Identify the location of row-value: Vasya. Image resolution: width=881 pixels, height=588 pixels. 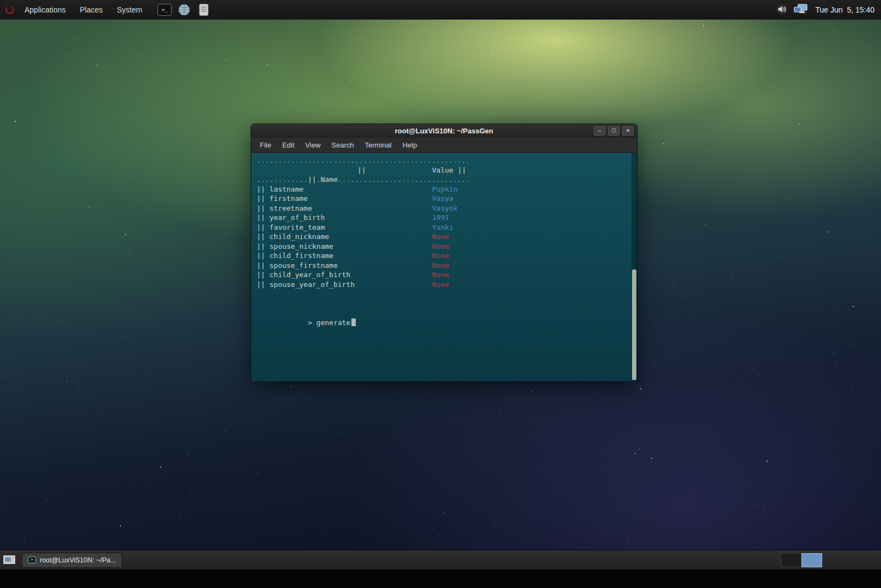
(442, 199).